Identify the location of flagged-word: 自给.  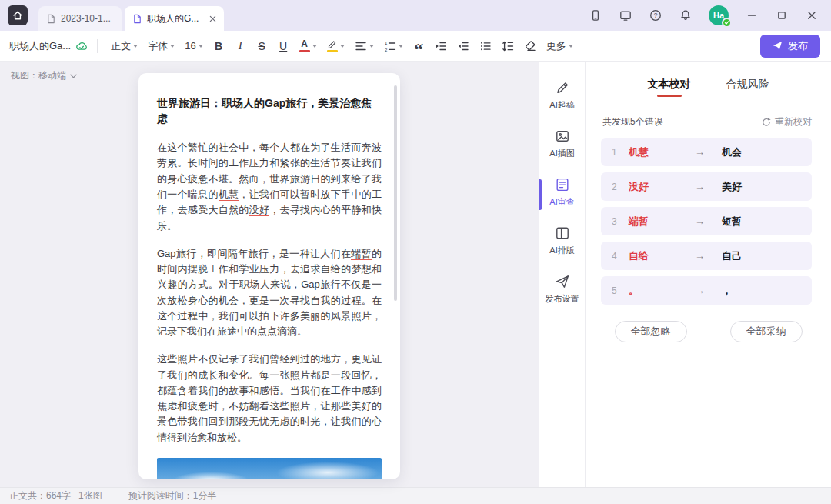
(331, 269).